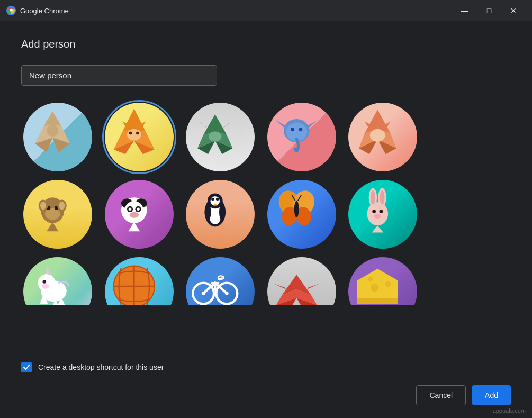  Describe the element at coordinates (465, 11) in the screenshot. I see `minimize-button: —` at that location.